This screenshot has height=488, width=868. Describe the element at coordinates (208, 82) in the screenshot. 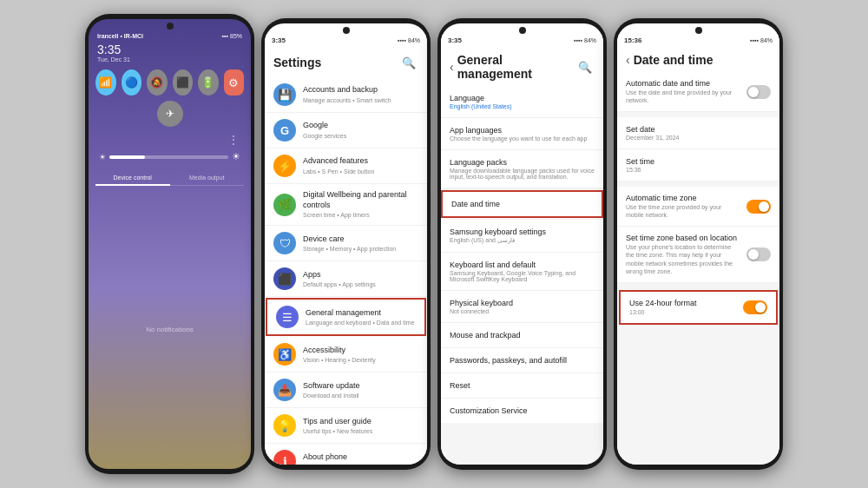

I see `battery-icon: 🔋` at that location.